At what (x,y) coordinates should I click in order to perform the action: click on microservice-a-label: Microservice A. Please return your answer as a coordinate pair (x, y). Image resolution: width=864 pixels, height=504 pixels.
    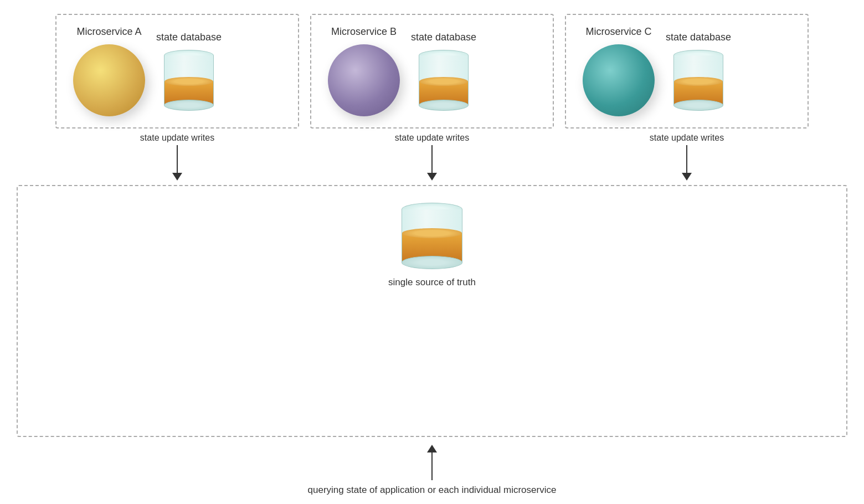
    Looking at the image, I should click on (109, 32).